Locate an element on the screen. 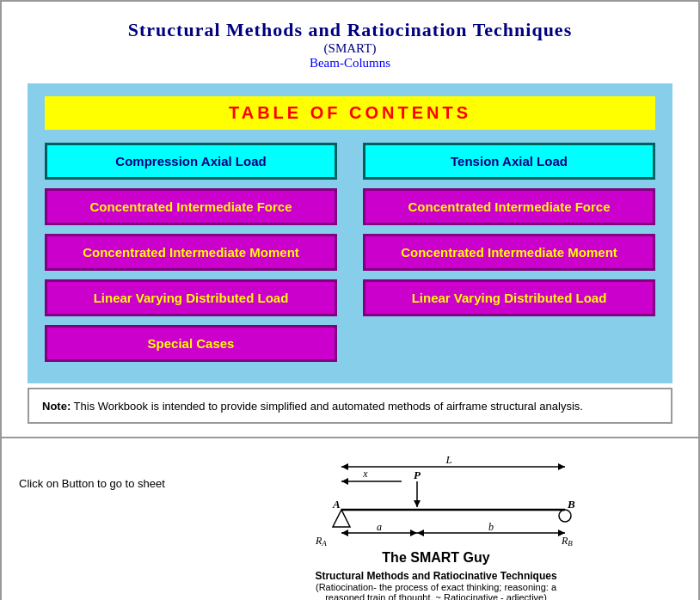 The width and height of the screenshot is (700, 600). beam-columns: Beam-Columns is located at coordinates (350, 64).